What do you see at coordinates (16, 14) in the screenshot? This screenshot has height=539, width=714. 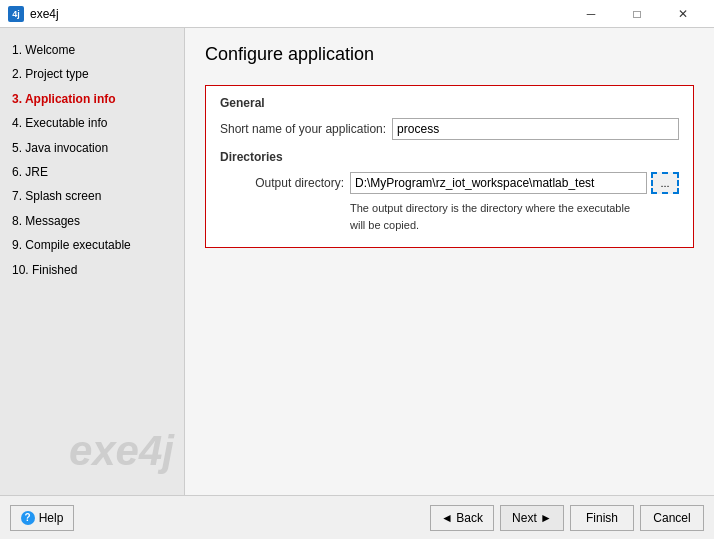 I see `app-icon: 4j` at bounding box center [16, 14].